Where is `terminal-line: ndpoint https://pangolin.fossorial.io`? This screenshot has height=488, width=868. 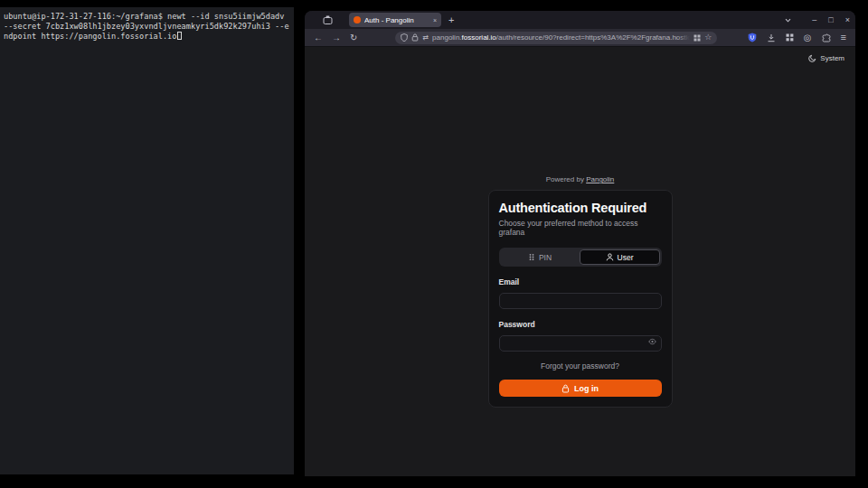
terminal-line: ndpoint https://pangolin.fossorial.io is located at coordinates (146, 36).